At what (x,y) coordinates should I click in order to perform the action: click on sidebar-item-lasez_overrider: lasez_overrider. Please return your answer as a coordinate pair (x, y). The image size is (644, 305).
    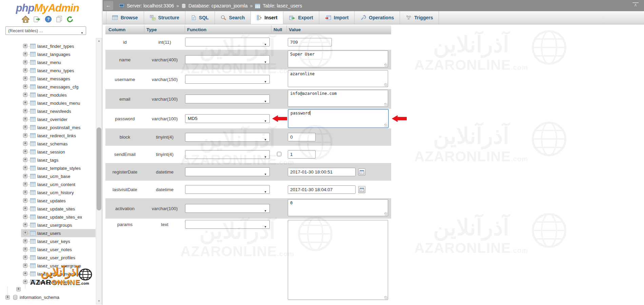
    Looking at the image, I should click on (48, 119).